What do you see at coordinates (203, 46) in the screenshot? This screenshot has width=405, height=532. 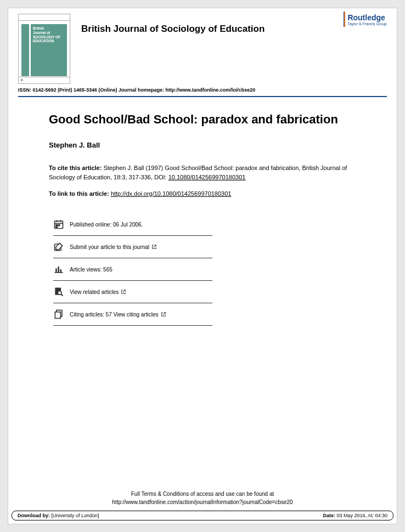 I see `header: British Journal of SOCIOLOGY OF EDUCATIO…` at bounding box center [203, 46].